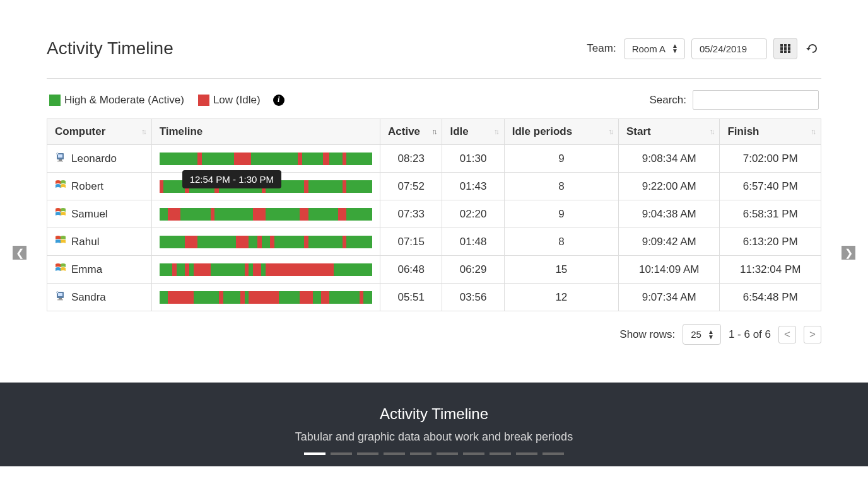 The image size is (868, 501). I want to click on sort-icon: ↑↓, so click(496, 132).